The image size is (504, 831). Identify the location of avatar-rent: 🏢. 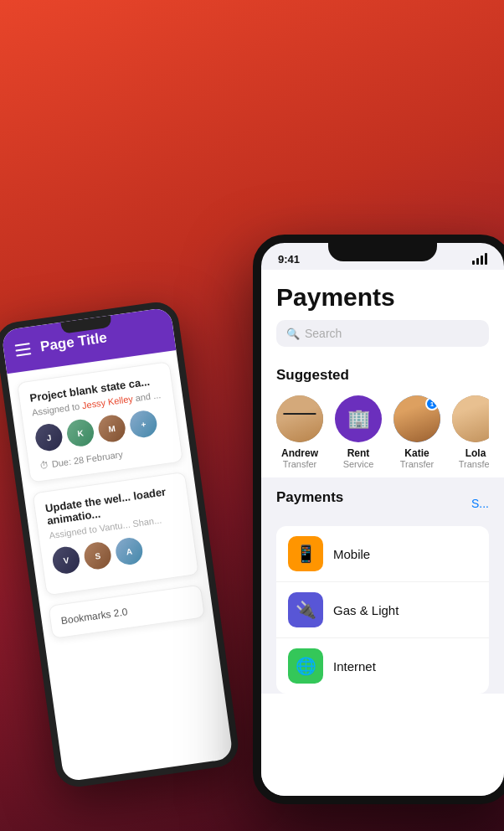
(358, 419).